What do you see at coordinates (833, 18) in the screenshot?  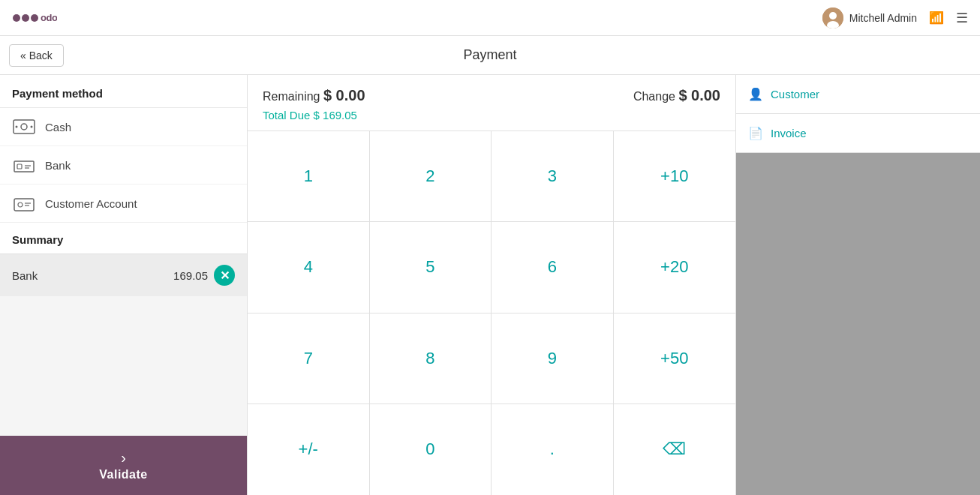 I see `avatar` at bounding box center [833, 18].